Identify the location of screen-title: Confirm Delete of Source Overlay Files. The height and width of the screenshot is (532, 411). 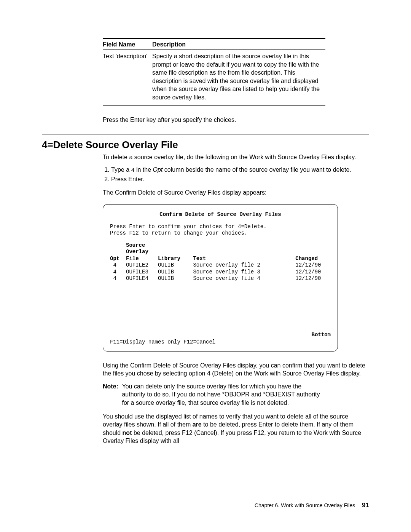
(220, 215).